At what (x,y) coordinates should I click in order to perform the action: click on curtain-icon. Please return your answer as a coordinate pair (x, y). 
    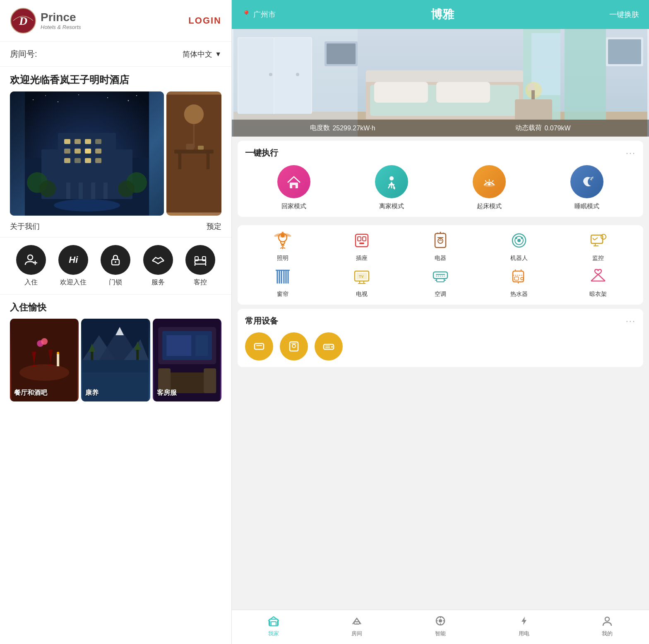
    Looking at the image, I should click on (283, 277).